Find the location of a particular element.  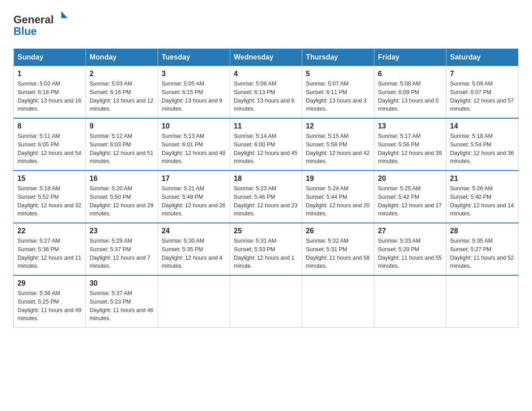

logo: General Blue is located at coordinates (43, 25).